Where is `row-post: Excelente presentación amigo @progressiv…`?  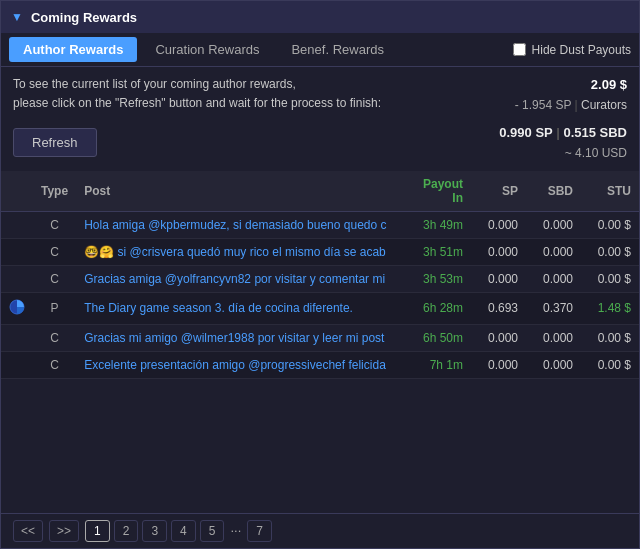
row-post: Excelente presentación amigo @progressiv… is located at coordinates (241, 364).